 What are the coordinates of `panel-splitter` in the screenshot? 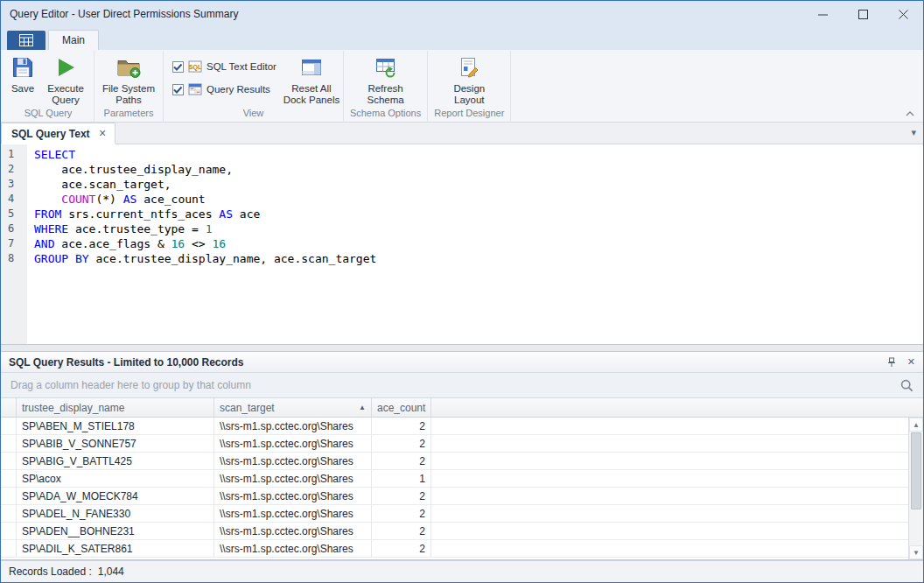 It's located at (462, 348).